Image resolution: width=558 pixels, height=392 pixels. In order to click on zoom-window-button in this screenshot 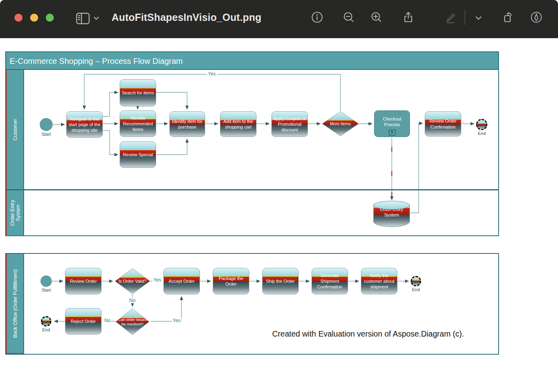, I will do `click(50, 18)`.